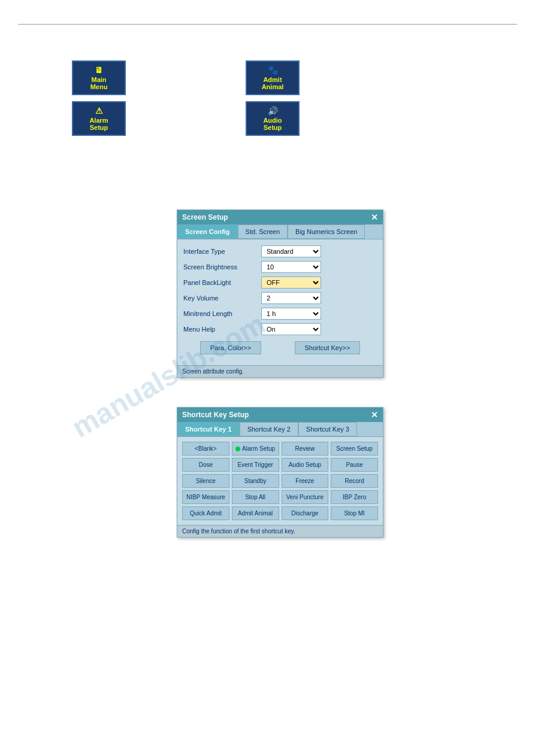 The height and width of the screenshot is (756, 535). I want to click on screen-setup-titlebar: Screen Setup ✕, so click(280, 217).